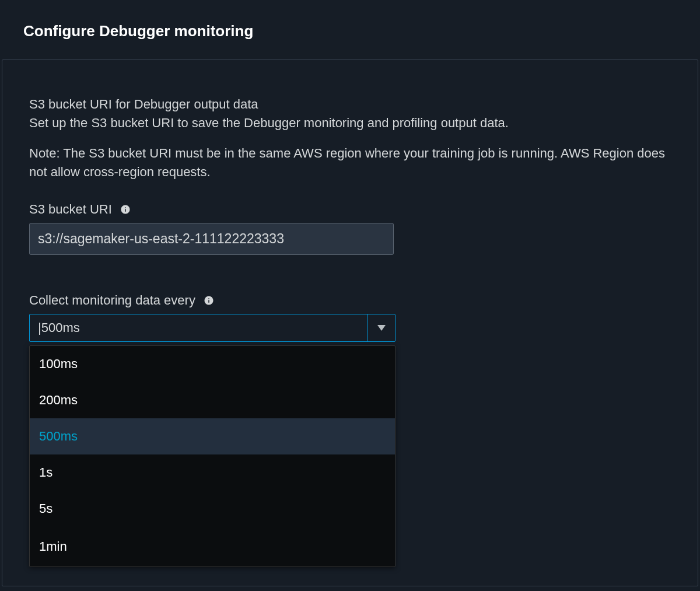  I want to click on s3-section-title: S3 bucket URI for Debugger output data, so click(350, 104).